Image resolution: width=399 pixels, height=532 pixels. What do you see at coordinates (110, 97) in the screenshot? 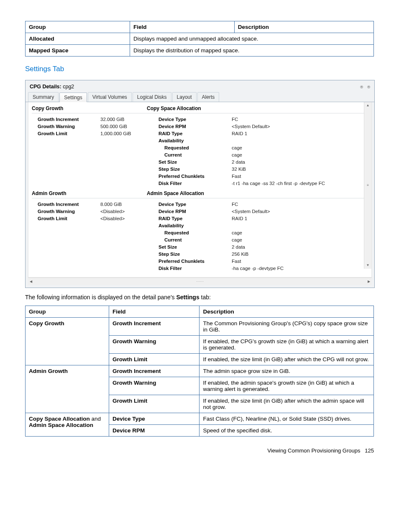
I see `tab-virtual-volumes: Virtual Volumes` at bounding box center [110, 97].